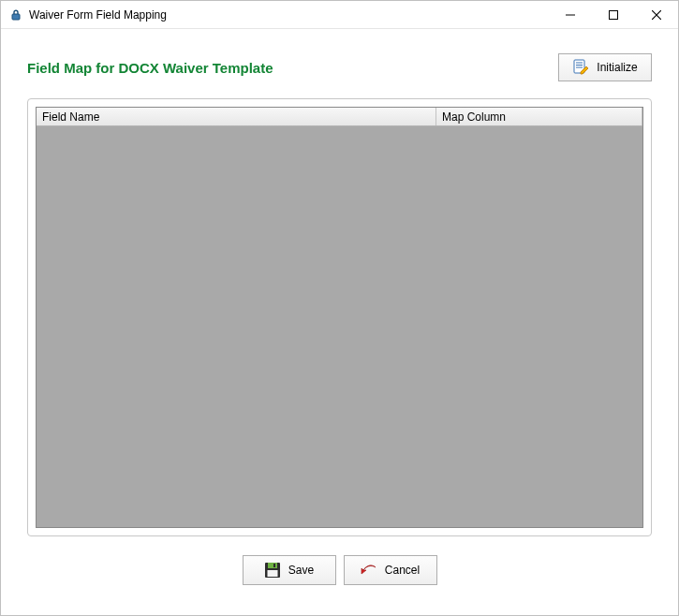 This screenshot has width=679, height=616. I want to click on window-controls, so click(613, 15).